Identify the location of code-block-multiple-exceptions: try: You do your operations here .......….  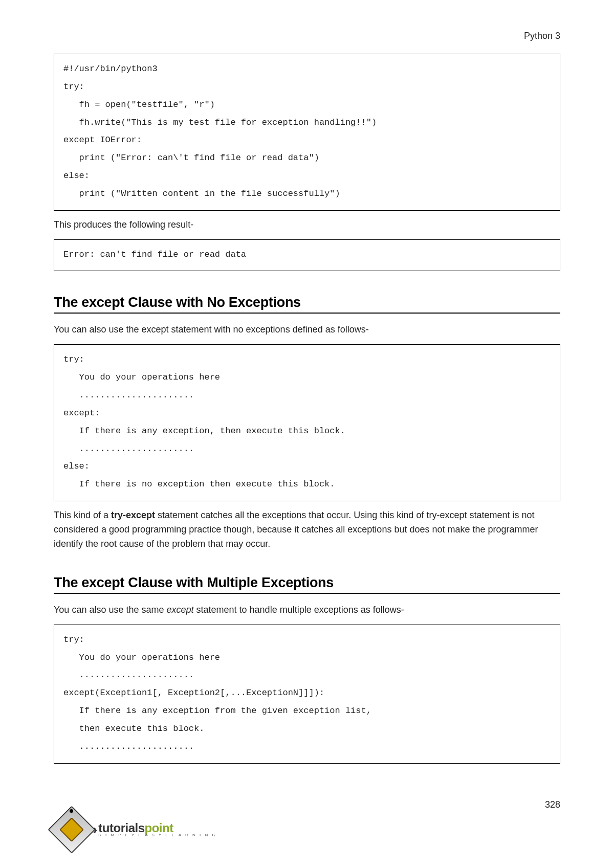
(307, 694).